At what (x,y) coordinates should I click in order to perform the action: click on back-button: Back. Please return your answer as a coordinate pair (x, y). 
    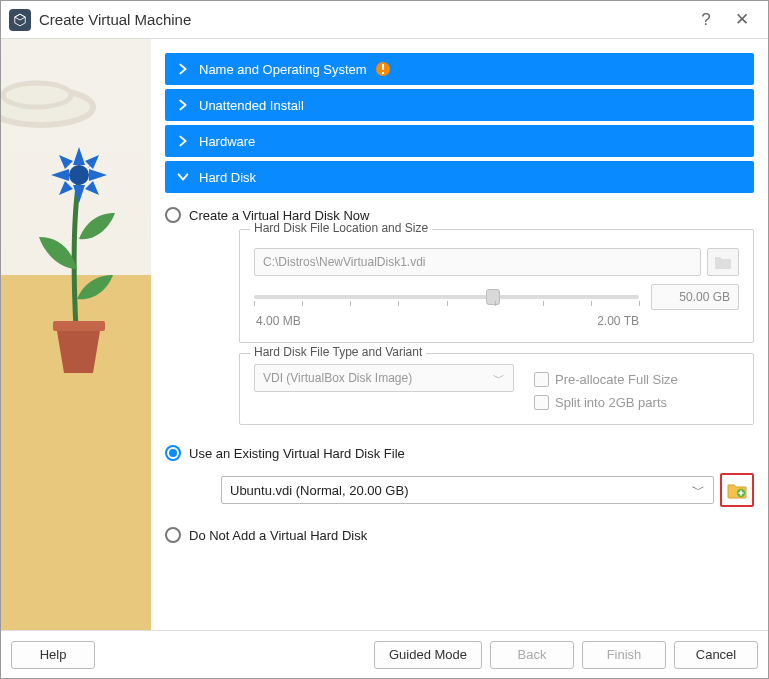
    Looking at the image, I should click on (532, 655).